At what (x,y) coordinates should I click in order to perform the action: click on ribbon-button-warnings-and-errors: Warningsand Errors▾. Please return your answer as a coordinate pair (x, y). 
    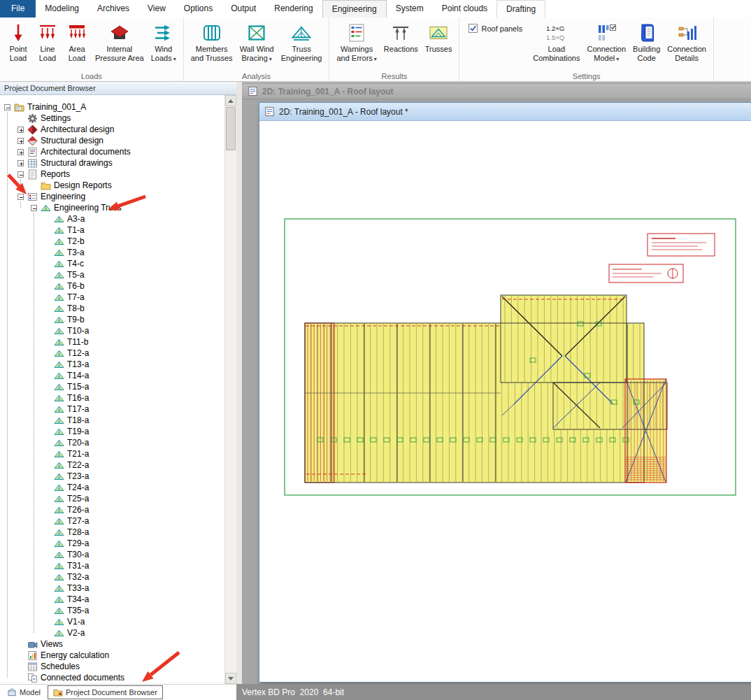
    Looking at the image, I should click on (357, 41).